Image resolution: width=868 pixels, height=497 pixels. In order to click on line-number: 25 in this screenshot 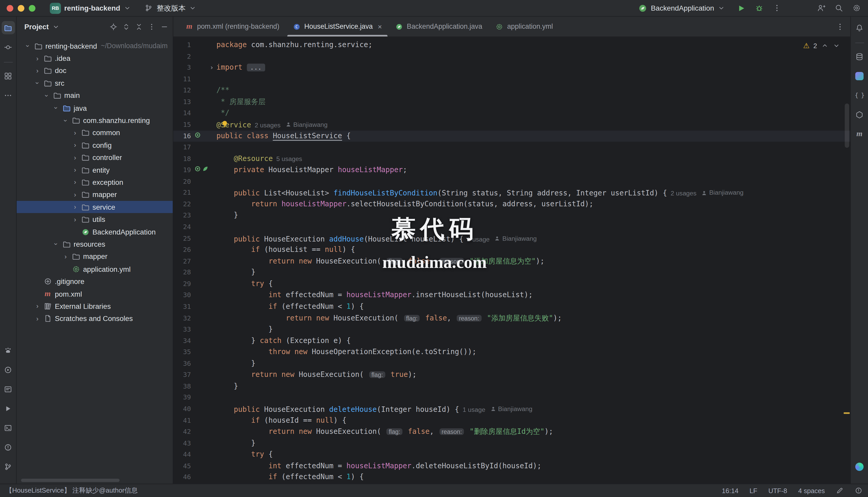, I will do `click(182, 238)`.